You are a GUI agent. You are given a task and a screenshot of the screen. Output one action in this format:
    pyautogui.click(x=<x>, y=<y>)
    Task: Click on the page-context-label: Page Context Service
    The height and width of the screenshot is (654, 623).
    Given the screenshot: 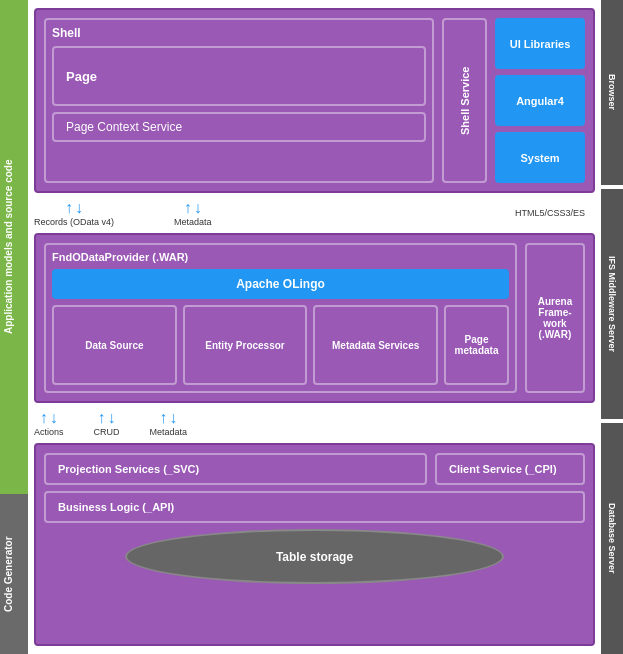 What is the action you would take?
    pyautogui.click(x=124, y=127)
    